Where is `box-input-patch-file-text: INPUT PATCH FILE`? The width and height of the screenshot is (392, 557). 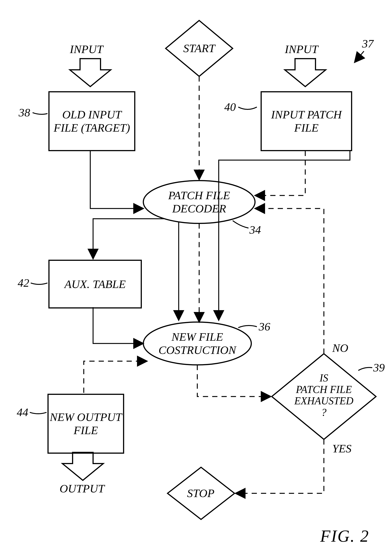 box-input-patch-file-text: INPUT PATCH FILE is located at coordinates (306, 121).